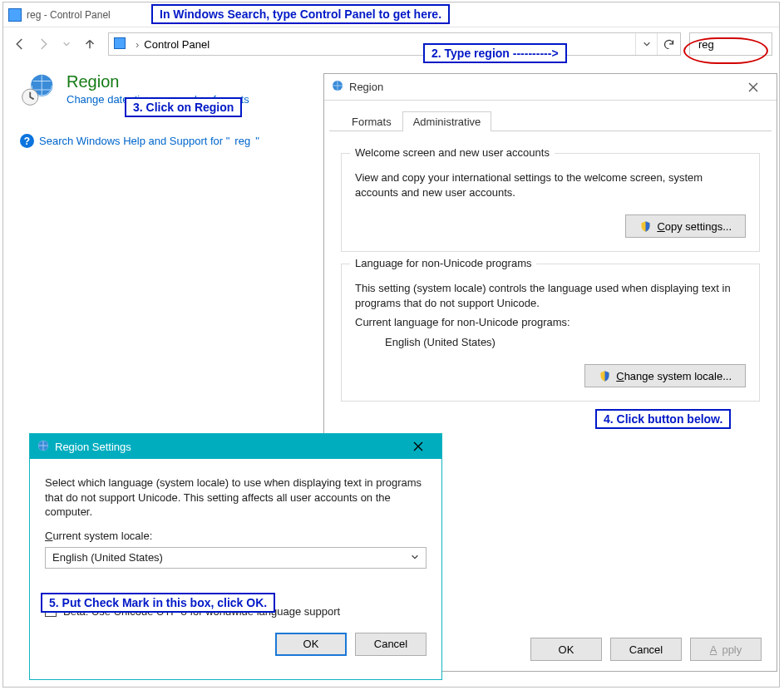 This screenshot has width=784, height=690. I want to click on chevron-down-icon, so click(415, 557).